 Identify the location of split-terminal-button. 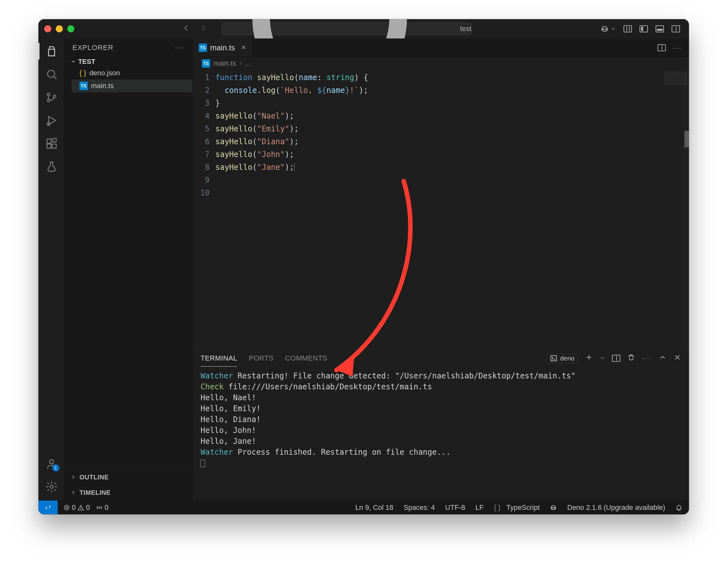
(616, 358).